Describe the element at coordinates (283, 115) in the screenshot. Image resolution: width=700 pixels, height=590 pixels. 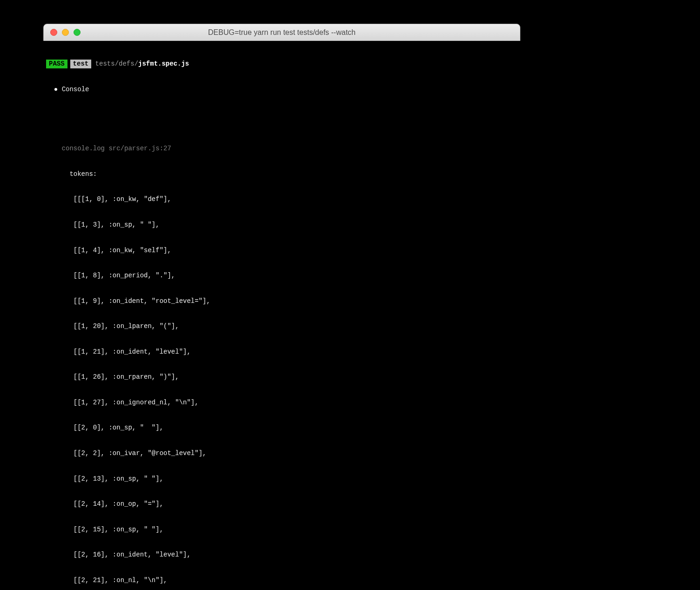
I see `blank-line` at that location.